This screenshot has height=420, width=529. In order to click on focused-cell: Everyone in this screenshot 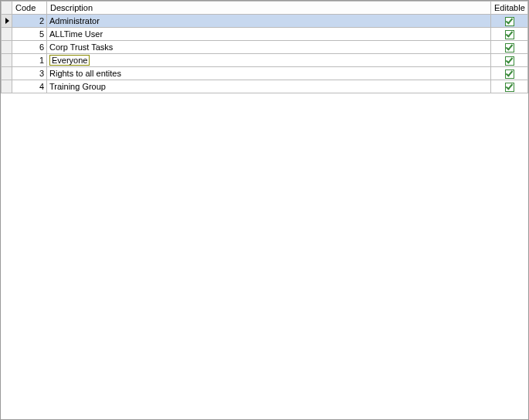, I will do `click(70, 60)`.